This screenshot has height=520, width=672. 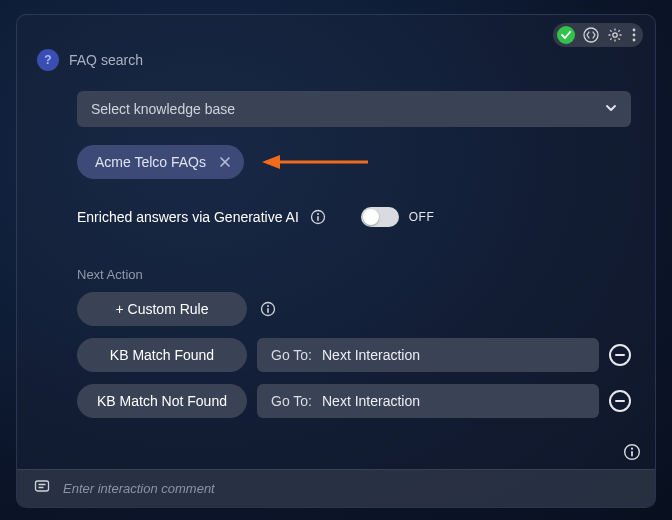 What do you see at coordinates (42, 489) in the screenshot?
I see `comment-icon` at bounding box center [42, 489].